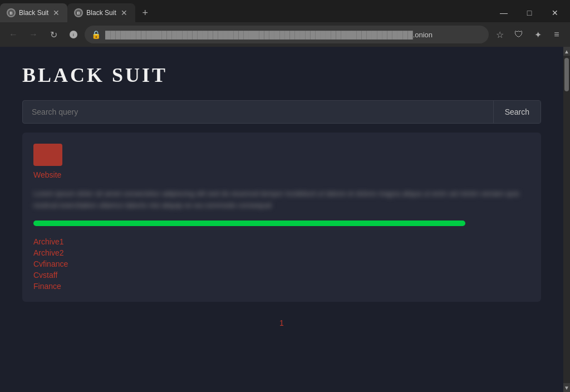  Describe the element at coordinates (500, 35) in the screenshot. I see `bookmark-button: ☆` at that location.